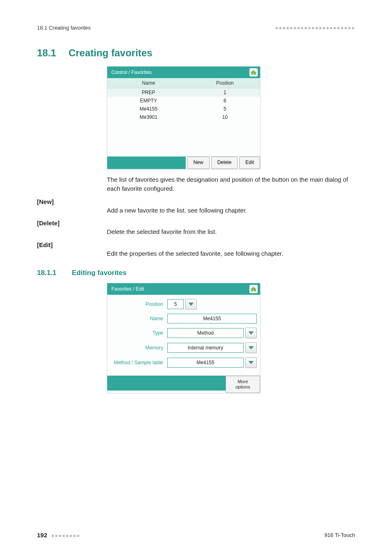 The height and width of the screenshot is (555, 392). I want to click on type-dropdown-icon, so click(251, 333).